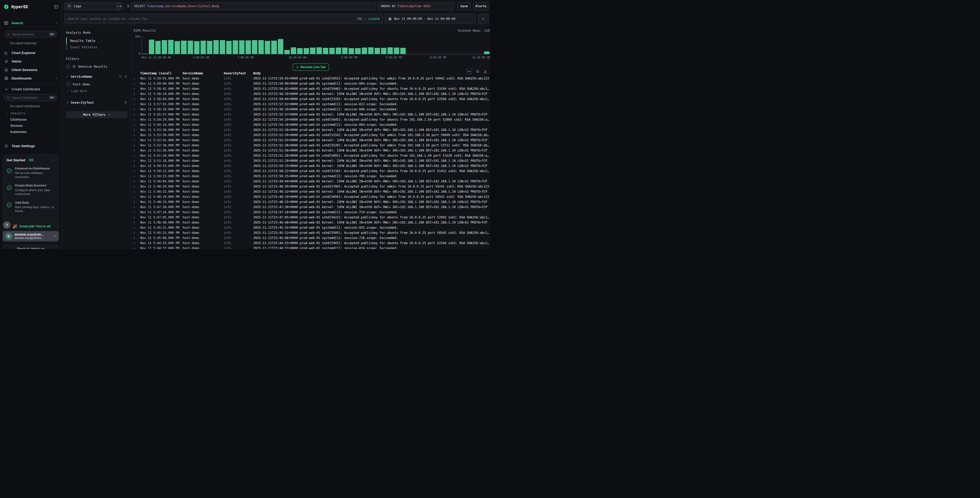 Image resolution: width=980 pixels, height=498 pixels. I want to click on deploy-teaser: Ready to deploy on, so click(31, 247).